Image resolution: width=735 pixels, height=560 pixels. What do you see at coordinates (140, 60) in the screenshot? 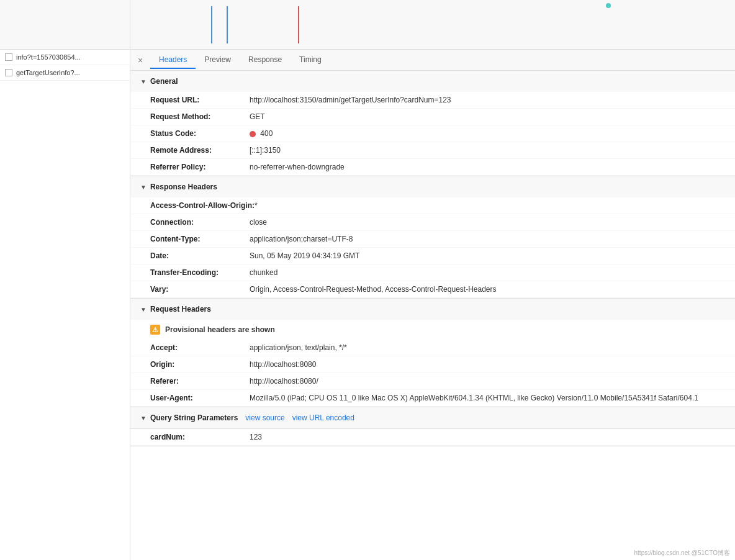
I see `close-tab-button: ×` at bounding box center [140, 60].